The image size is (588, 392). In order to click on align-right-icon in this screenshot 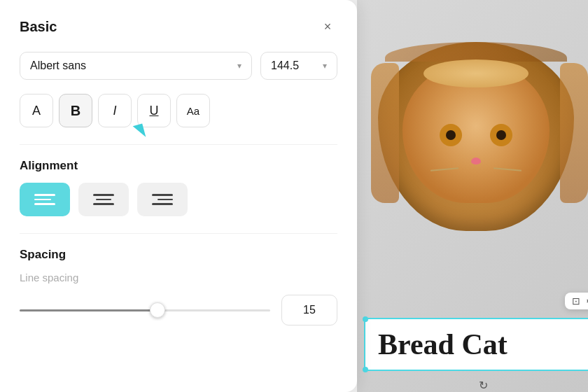, I will do `click(162, 200)`.